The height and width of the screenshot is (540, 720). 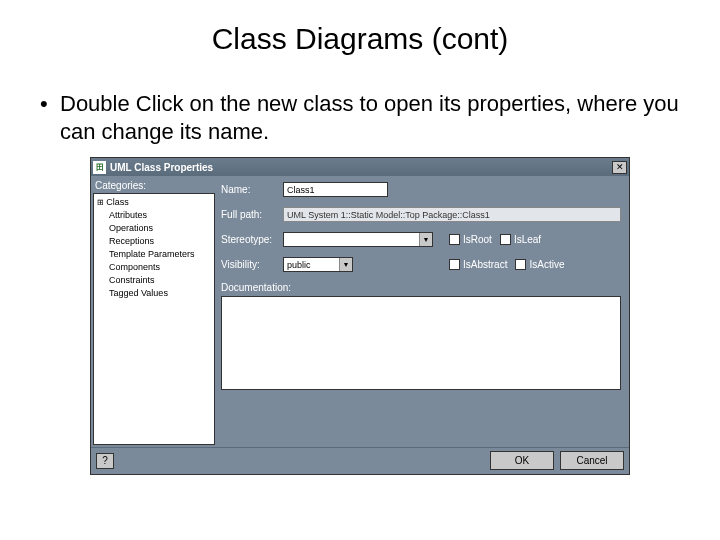 What do you see at coordinates (154, 319) in the screenshot?
I see `categories-list: Class Attributes Operations Receptions T…` at bounding box center [154, 319].